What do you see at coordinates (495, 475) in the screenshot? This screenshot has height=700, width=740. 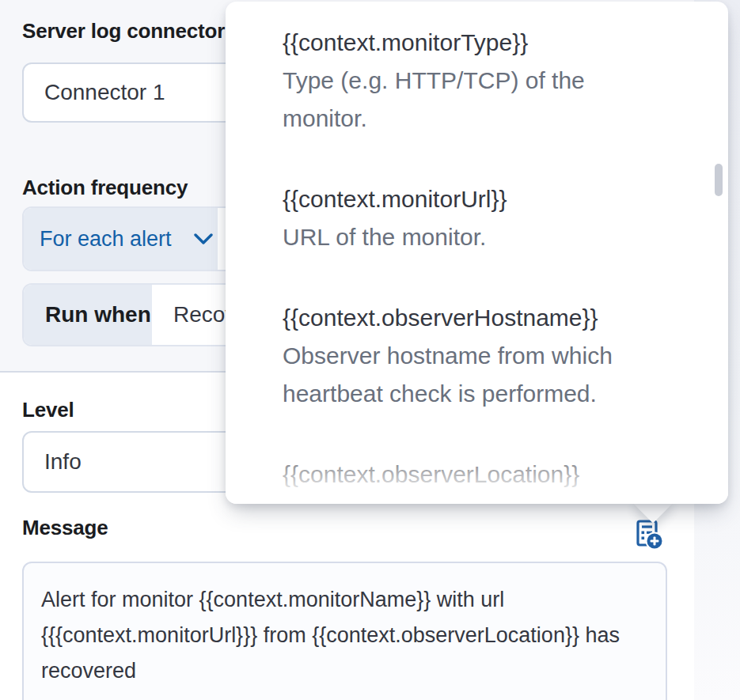 I see `variable-name: {{context.observerLocation}}` at bounding box center [495, 475].